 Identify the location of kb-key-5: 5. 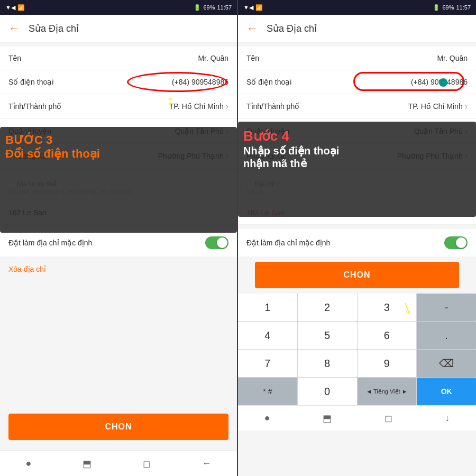
(327, 335).